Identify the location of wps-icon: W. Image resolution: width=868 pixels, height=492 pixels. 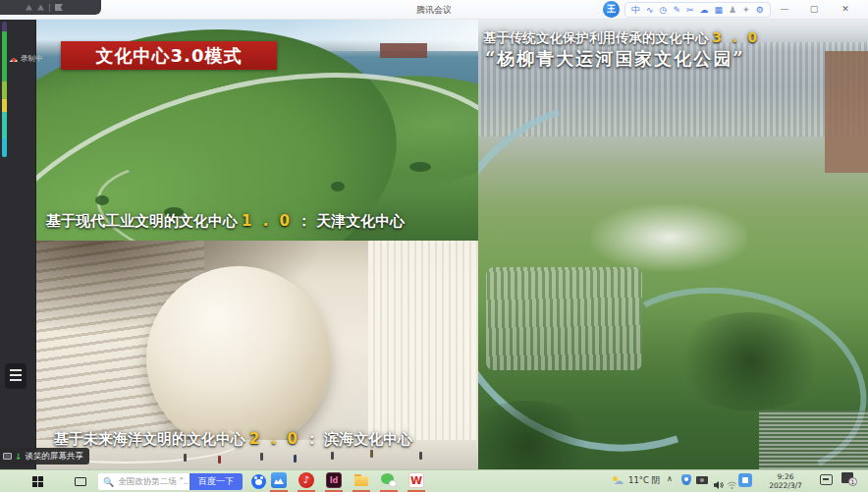
(416, 480).